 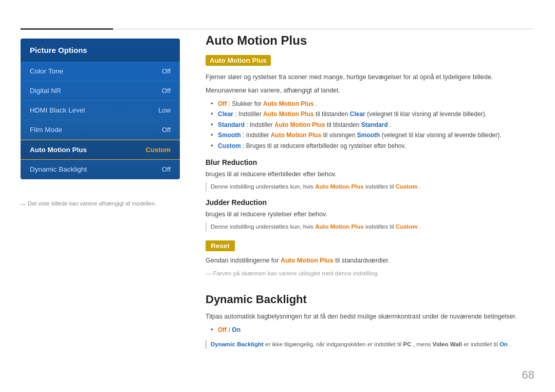 I want to click on section1-desc1: Fjerner sløer og rystelser fra scener me…, so click(x=370, y=77).